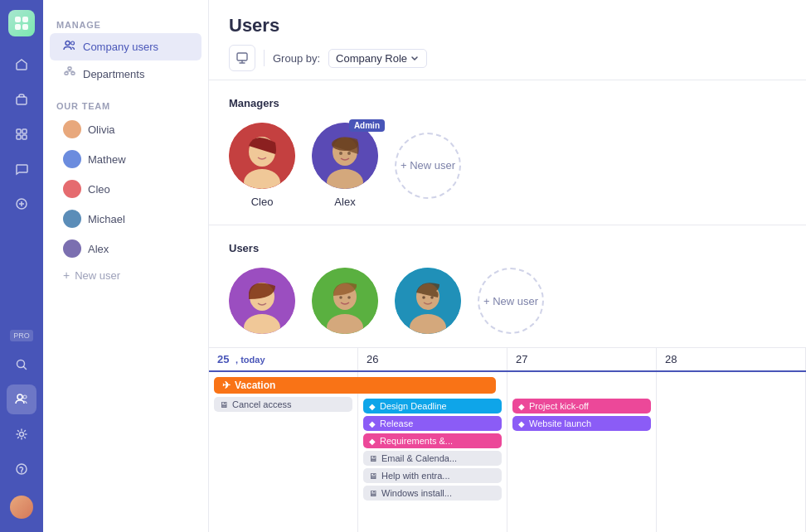 The width and height of the screenshot is (806, 532). Describe the element at coordinates (22, 507) in the screenshot. I see `user-avatar-nav-icon` at that location.